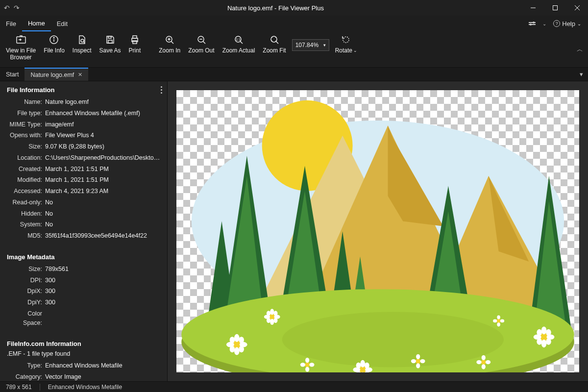 The image size is (588, 392). Describe the element at coordinates (567, 24) in the screenshot. I see `help-menu: ? Help ⌄` at that location.